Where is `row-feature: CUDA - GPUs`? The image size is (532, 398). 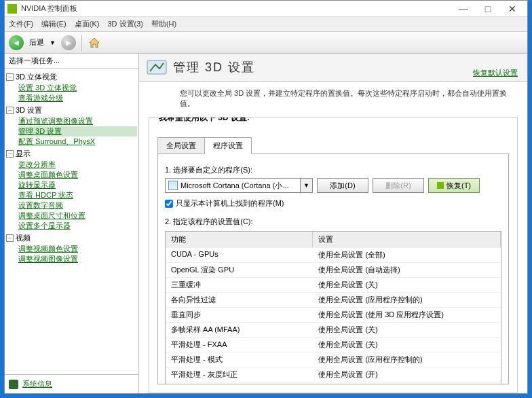
row-feature: CUDA - GPUs is located at coordinates (239, 255).